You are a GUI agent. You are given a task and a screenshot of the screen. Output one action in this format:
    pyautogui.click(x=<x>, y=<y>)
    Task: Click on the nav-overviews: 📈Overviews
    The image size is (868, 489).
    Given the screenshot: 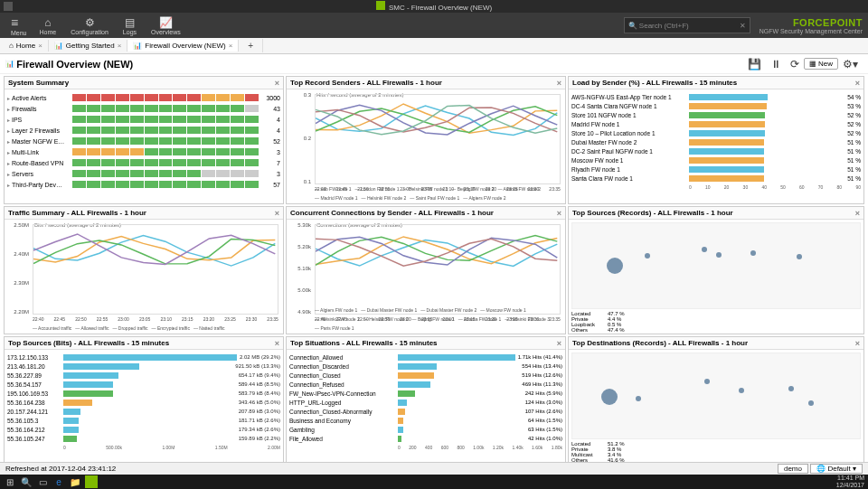 What is the action you would take?
    pyautogui.click(x=166, y=25)
    